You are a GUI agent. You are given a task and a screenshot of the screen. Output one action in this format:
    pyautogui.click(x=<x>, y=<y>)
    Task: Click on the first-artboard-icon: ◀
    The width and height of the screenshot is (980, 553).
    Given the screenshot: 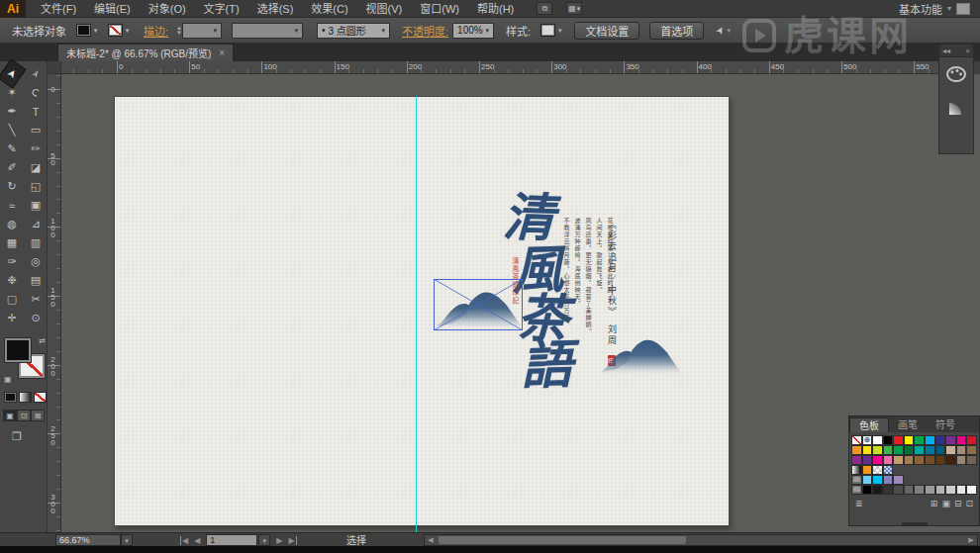 What is the action you would take?
    pyautogui.click(x=184, y=540)
    